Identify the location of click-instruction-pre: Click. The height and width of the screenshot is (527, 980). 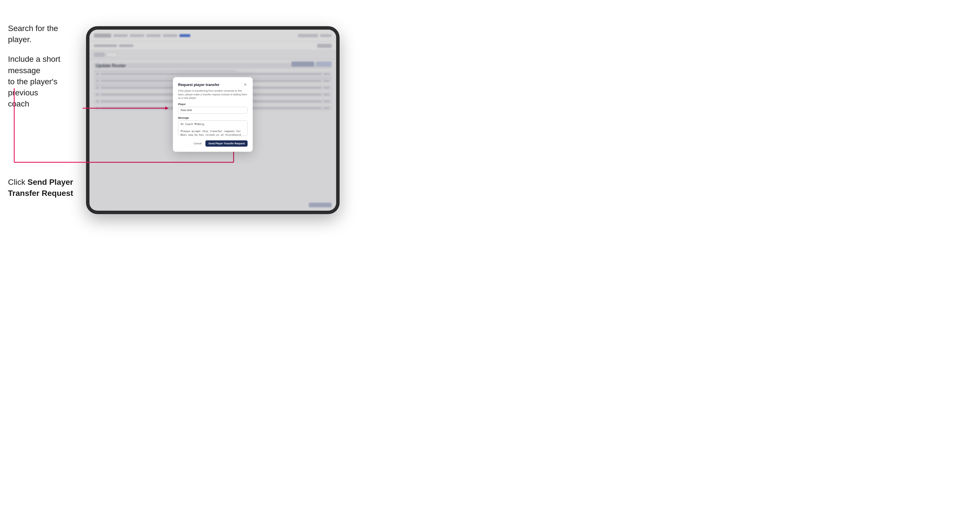
(18, 182).